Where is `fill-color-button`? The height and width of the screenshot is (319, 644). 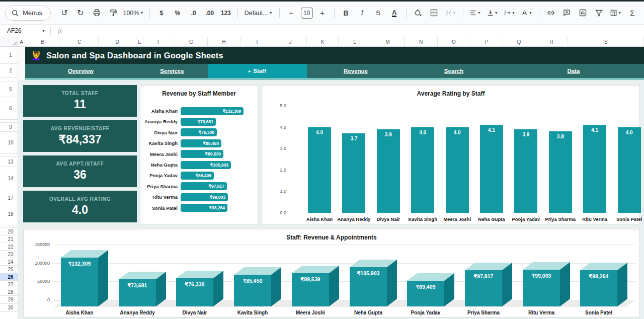
fill-color-button is located at coordinates (418, 13).